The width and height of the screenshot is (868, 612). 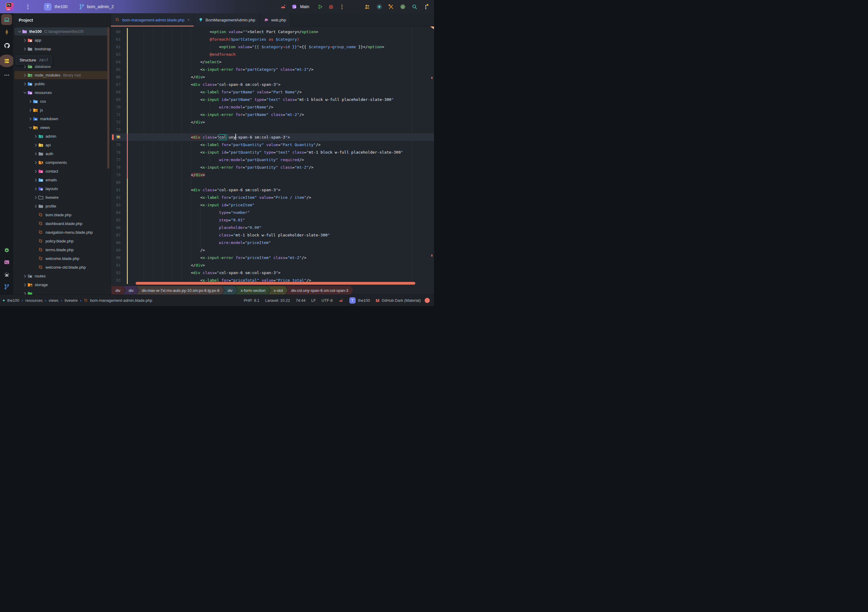 I want to click on line-number: 62, so click(x=116, y=47).